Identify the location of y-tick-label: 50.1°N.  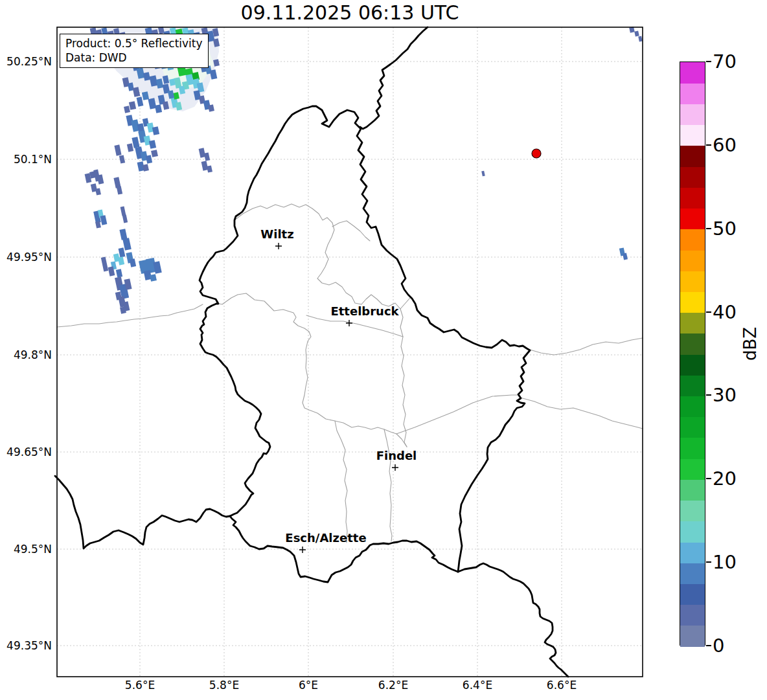
(26, 159).